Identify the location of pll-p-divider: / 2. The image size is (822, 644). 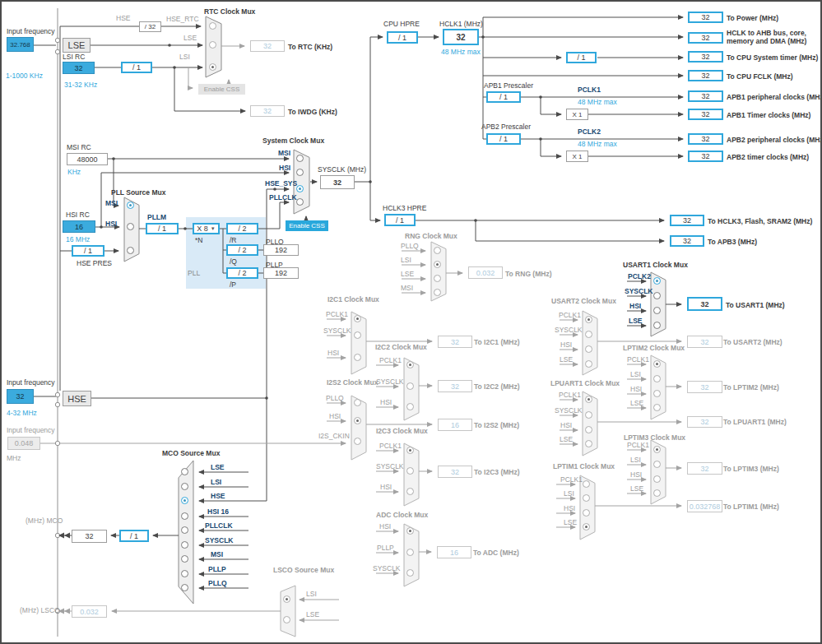
(242, 273).